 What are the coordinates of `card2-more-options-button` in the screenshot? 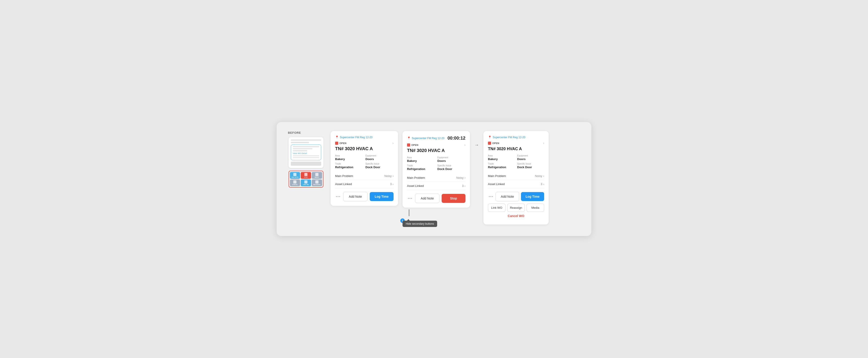 It's located at (410, 198).